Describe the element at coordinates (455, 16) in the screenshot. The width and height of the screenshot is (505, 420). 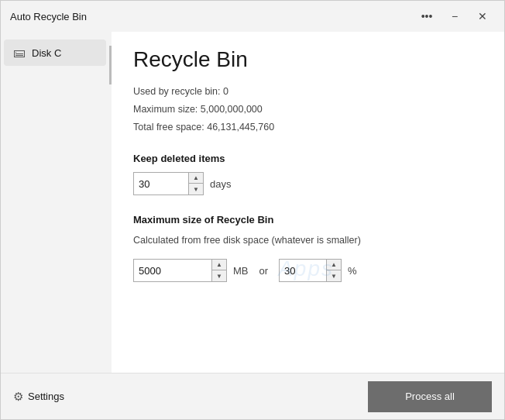
I see `minimize-button: −` at that location.